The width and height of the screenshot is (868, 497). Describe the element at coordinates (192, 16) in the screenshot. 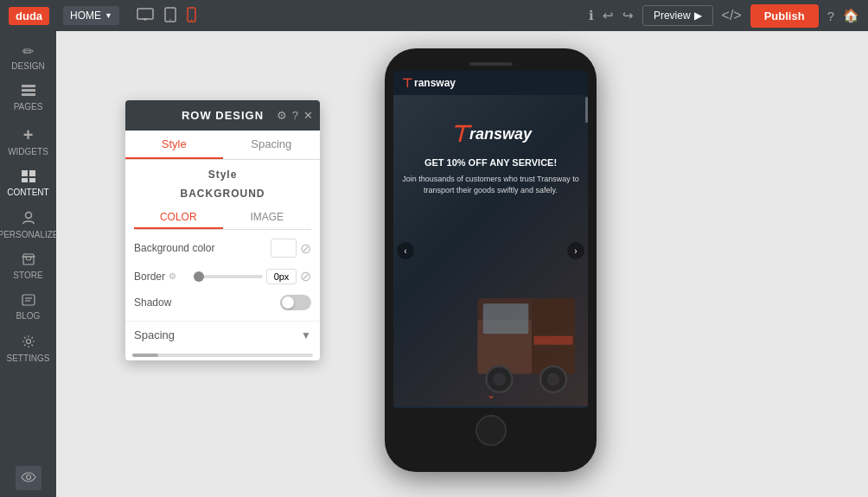

I see `mobile-device-btn` at that location.